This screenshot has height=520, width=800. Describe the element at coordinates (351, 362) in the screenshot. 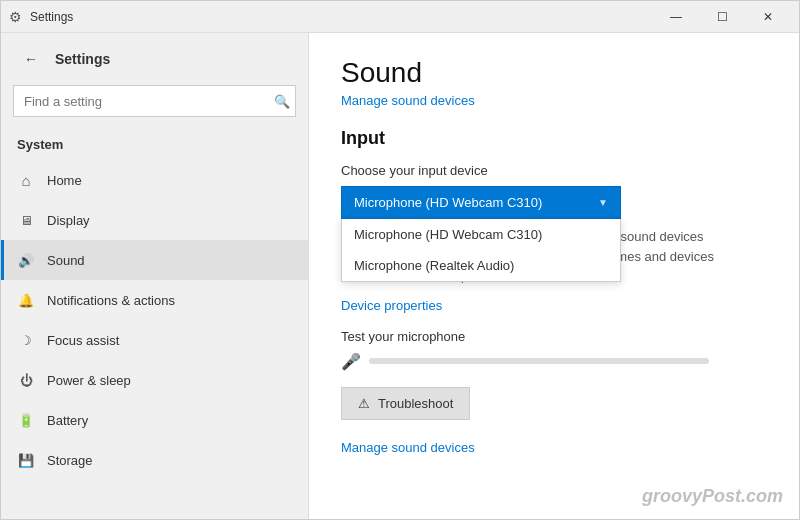

I see `microphone-icon: 🎤` at that location.